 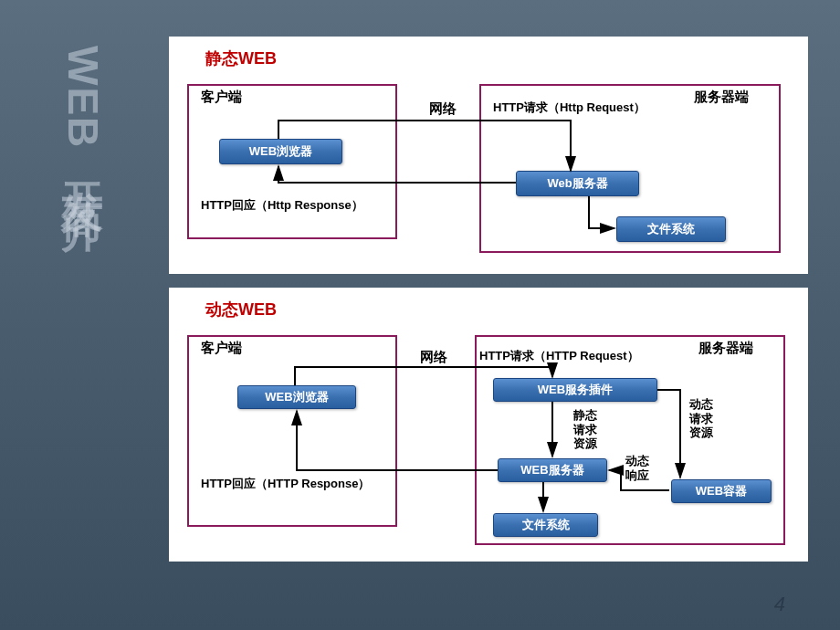 What do you see at coordinates (671, 229) in the screenshot?
I see `filesystem-box: 文件系统` at bounding box center [671, 229].